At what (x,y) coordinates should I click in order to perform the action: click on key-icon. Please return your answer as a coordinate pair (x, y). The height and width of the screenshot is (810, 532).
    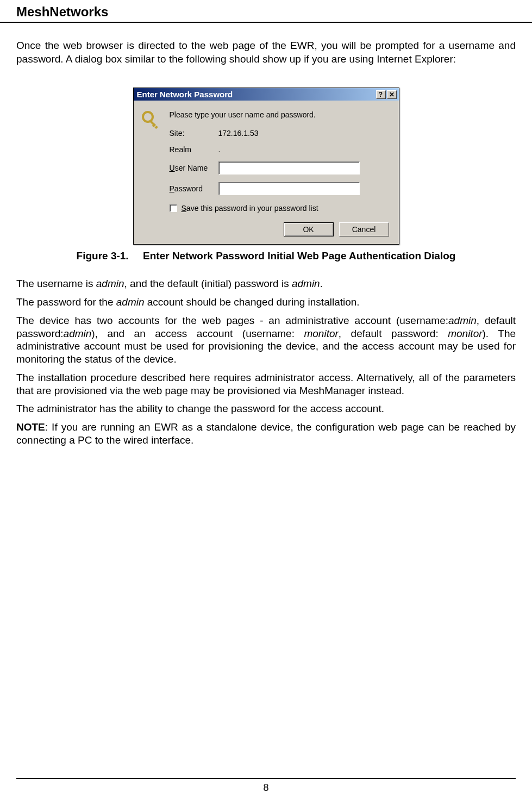
    Looking at the image, I should click on (151, 120).